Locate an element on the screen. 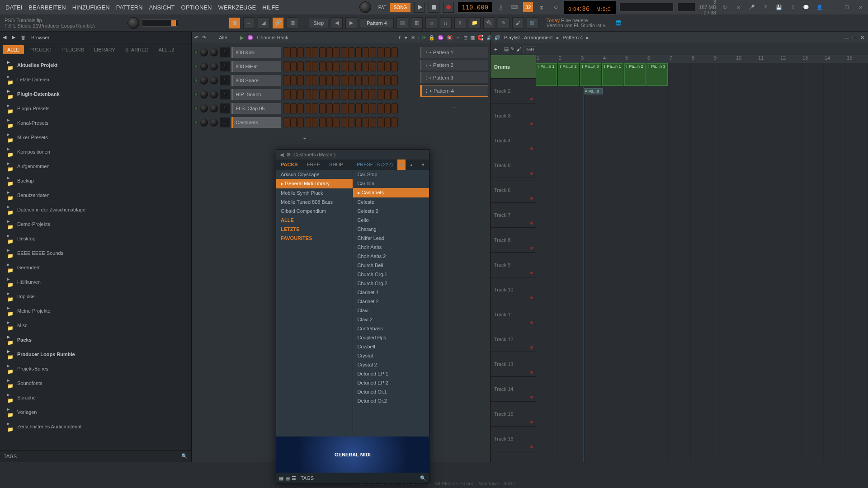 Image resolution: width=868 pixels, height=488 pixels. preset-item-16: Clavi 2 is located at coordinates (392, 319).